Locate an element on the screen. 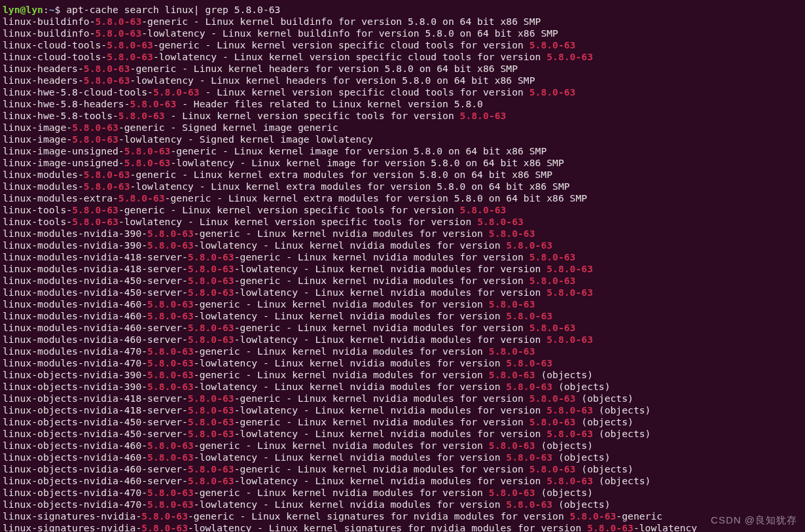  output-line: linux-objects-nvidia-390-5.8.0-63-generi… is located at coordinates (298, 374).